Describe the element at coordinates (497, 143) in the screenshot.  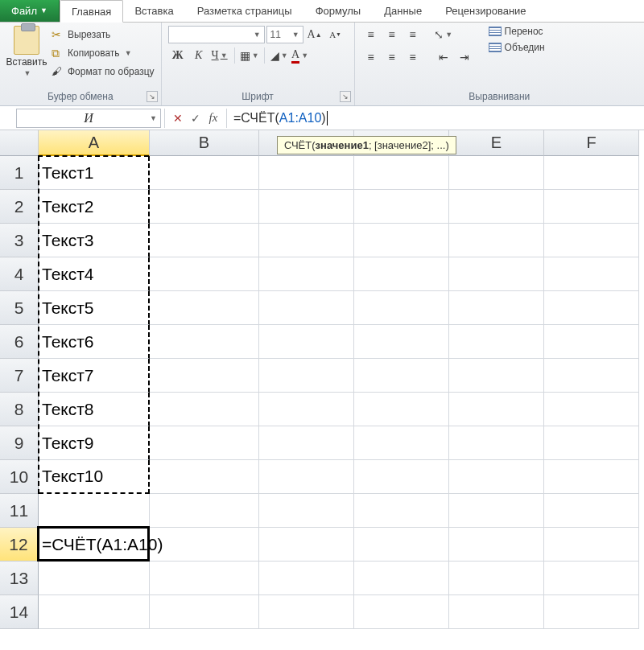
I see `column-header-E: E` at that location.